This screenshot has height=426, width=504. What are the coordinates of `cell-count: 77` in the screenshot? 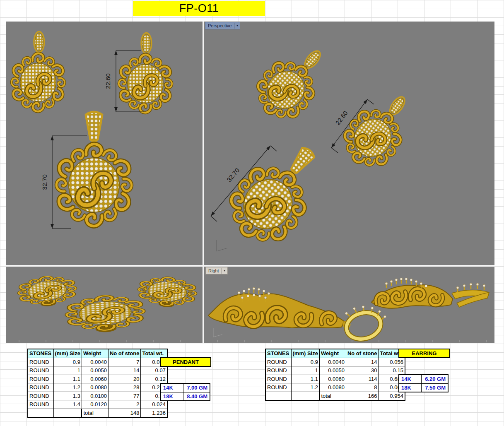 It's located at (124, 396).